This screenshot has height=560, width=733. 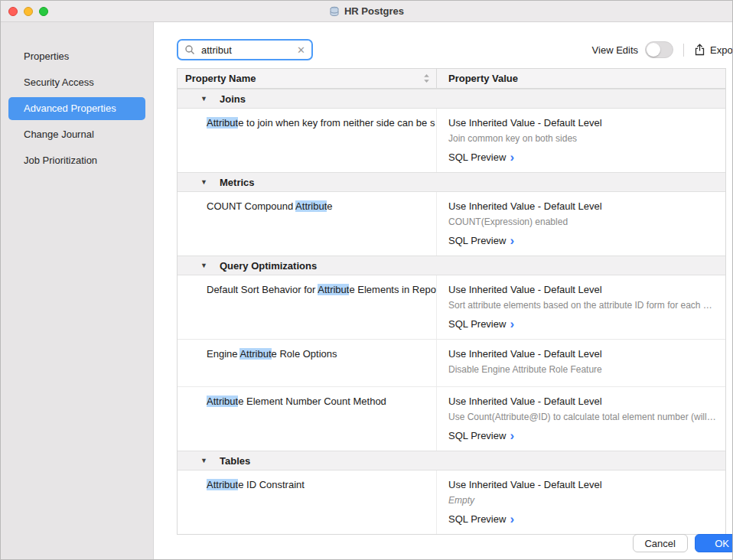 What do you see at coordinates (308, 363) in the screenshot?
I see `property-name: Engine Attribute Role Options` at bounding box center [308, 363].